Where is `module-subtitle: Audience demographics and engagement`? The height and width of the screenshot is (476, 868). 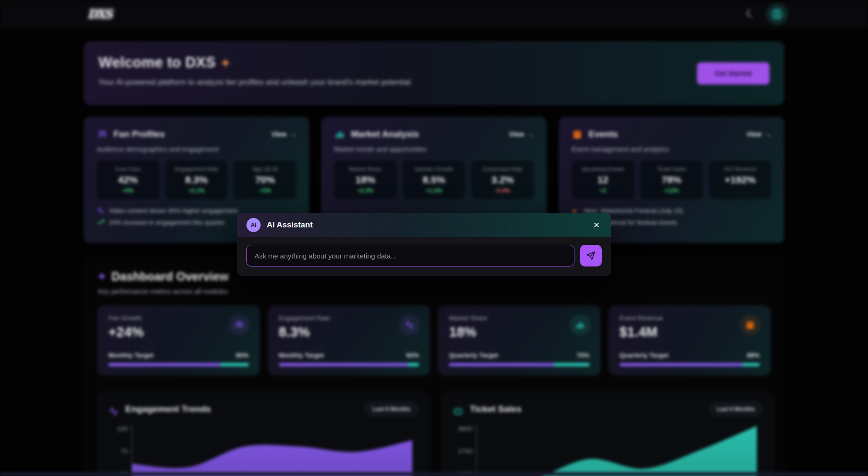
module-subtitle: Audience demographics and engagement is located at coordinates (197, 149).